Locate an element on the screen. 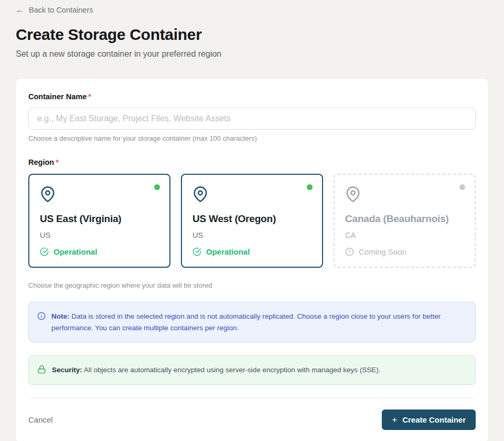  region-name: US West (Oregon) is located at coordinates (252, 219).